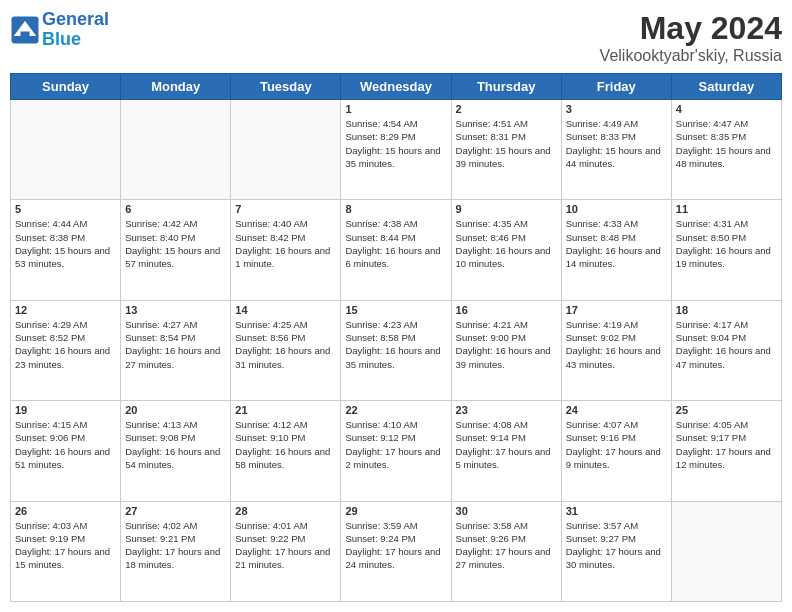  Describe the element at coordinates (176, 244) in the screenshot. I see `day-info: Sunrise: 4:42 AMSunset: 8:40 PMDaylight:…` at that location.